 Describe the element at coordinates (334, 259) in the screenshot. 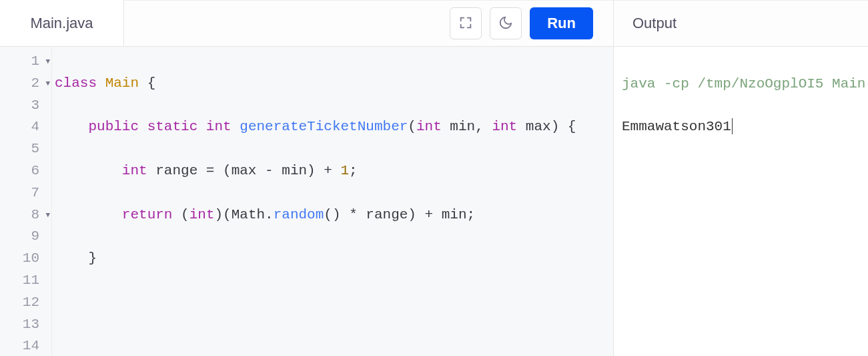

I see `code-line: }` at that location.